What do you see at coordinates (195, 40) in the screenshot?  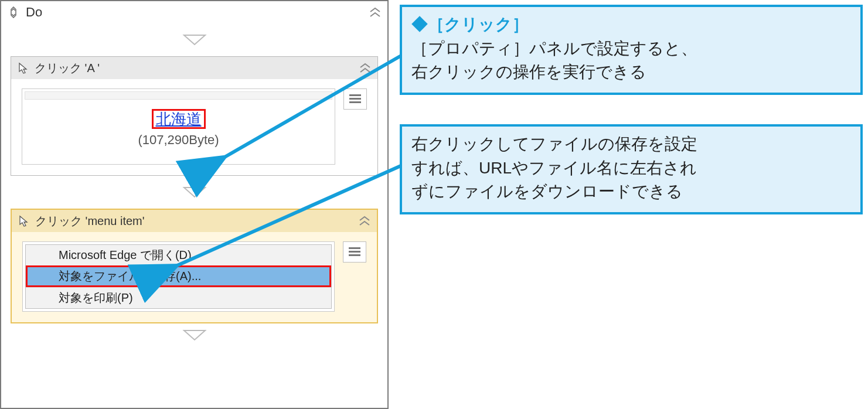 I see `connector-top` at bounding box center [195, 40].